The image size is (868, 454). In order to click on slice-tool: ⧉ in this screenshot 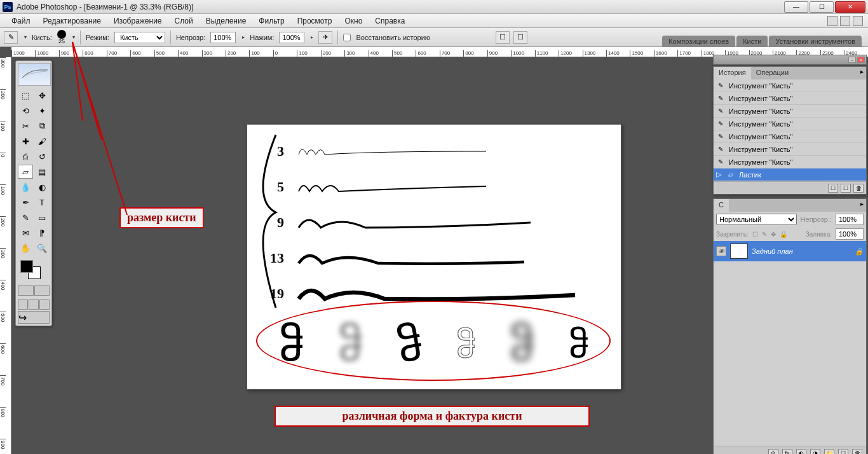, I will do `click(42, 126)`.